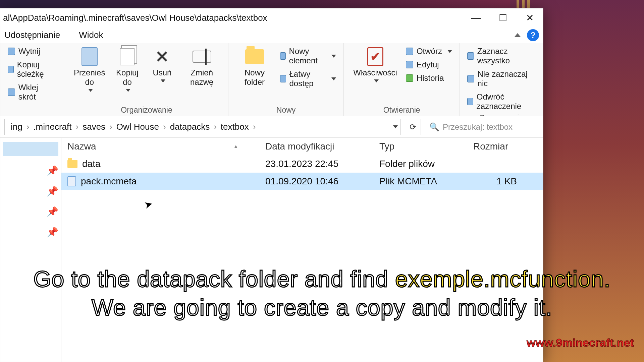 The height and width of the screenshot is (362, 644). I want to click on crumb: ing, so click(17, 127).